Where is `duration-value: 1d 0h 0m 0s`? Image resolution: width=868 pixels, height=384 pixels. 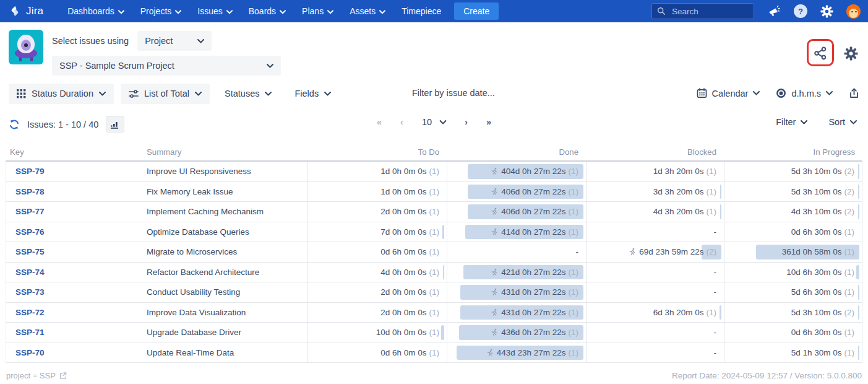 duration-value: 1d 0h 0m 0s is located at coordinates (403, 192).